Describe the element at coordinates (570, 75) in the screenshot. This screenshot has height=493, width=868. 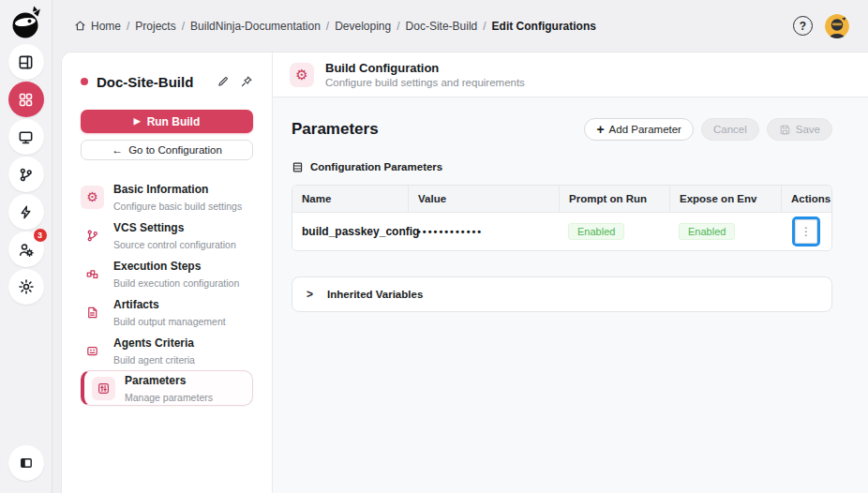
I see `page-header: ⚙ Build Configuration Configure build se…` at that location.